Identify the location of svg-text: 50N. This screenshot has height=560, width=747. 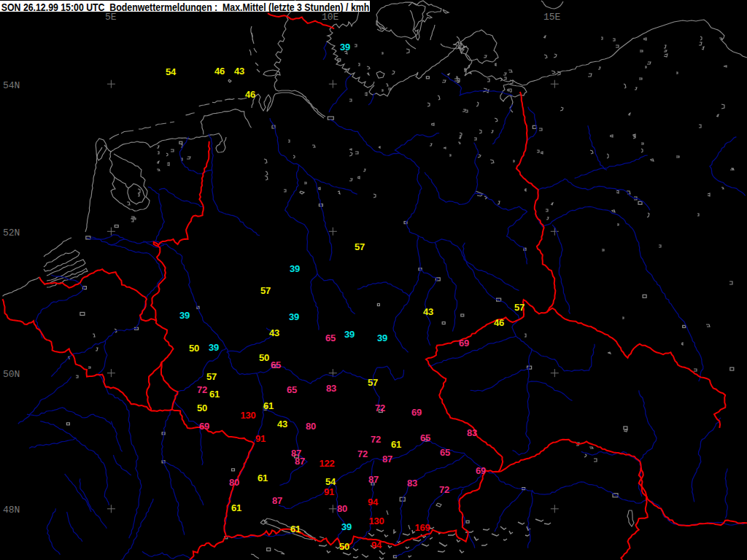
(12, 375).